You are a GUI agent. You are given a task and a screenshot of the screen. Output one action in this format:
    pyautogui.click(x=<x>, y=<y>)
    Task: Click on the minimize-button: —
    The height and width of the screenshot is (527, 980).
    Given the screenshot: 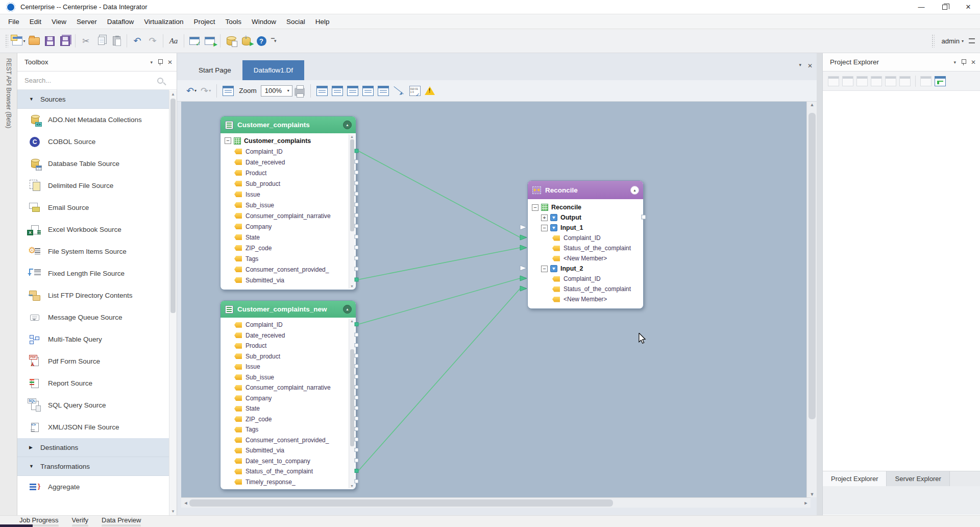 What is the action you would take?
    pyautogui.click(x=921, y=7)
    